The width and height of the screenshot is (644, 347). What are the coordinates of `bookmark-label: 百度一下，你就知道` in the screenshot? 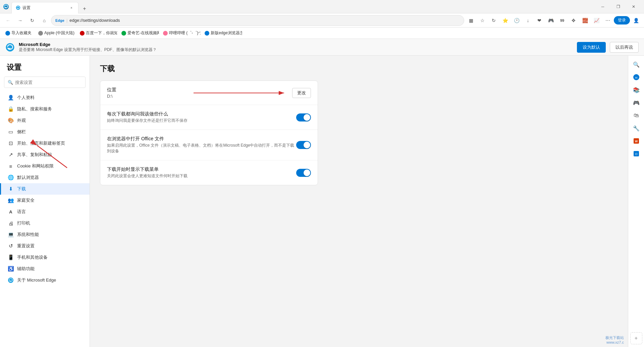 It's located at (102, 33).